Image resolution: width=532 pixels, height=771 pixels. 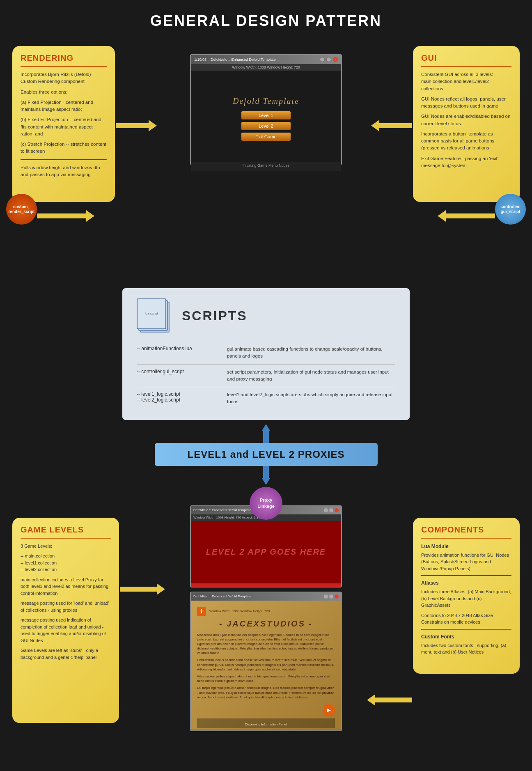 I want to click on scripts-row-0: -- animationFunctions.lua gui.animate ba…, so click(x=266, y=353).